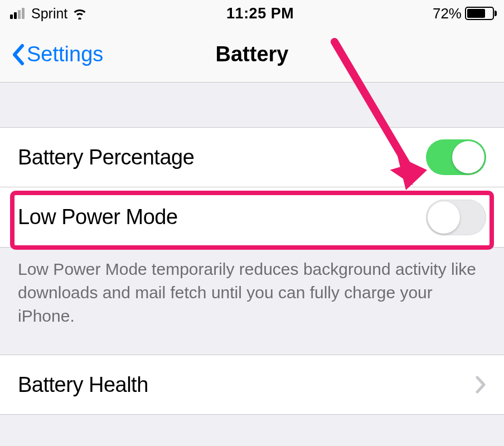 Image resolution: width=504 pixels, height=446 pixels. What do you see at coordinates (456, 157) in the screenshot?
I see `battery-percentage-toggle` at bounding box center [456, 157].